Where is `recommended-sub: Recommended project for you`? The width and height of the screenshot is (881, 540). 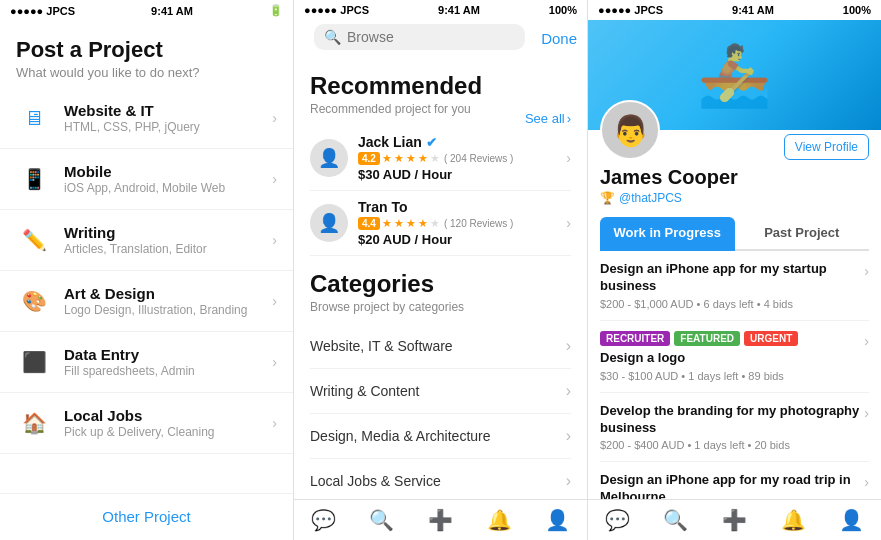 recommended-sub: Recommended project for you is located at coordinates (396, 109).